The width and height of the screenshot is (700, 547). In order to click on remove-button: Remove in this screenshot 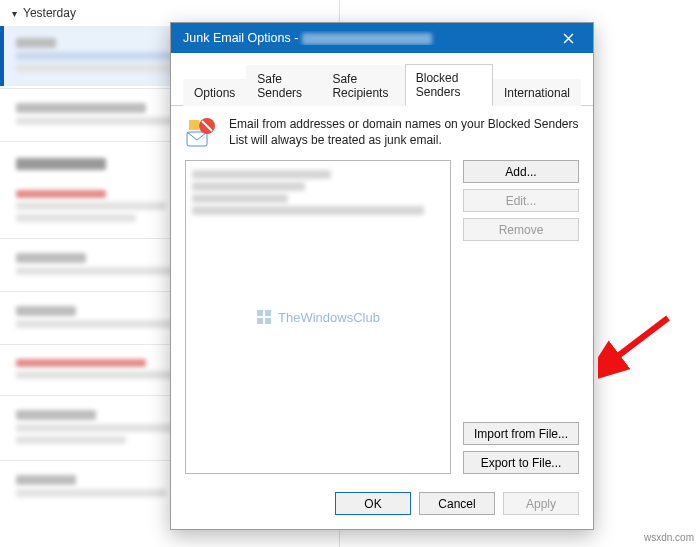, I will do `click(521, 230)`.